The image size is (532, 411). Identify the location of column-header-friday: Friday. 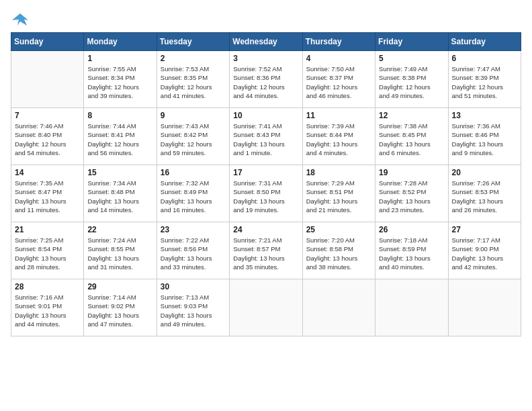
(412, 42).